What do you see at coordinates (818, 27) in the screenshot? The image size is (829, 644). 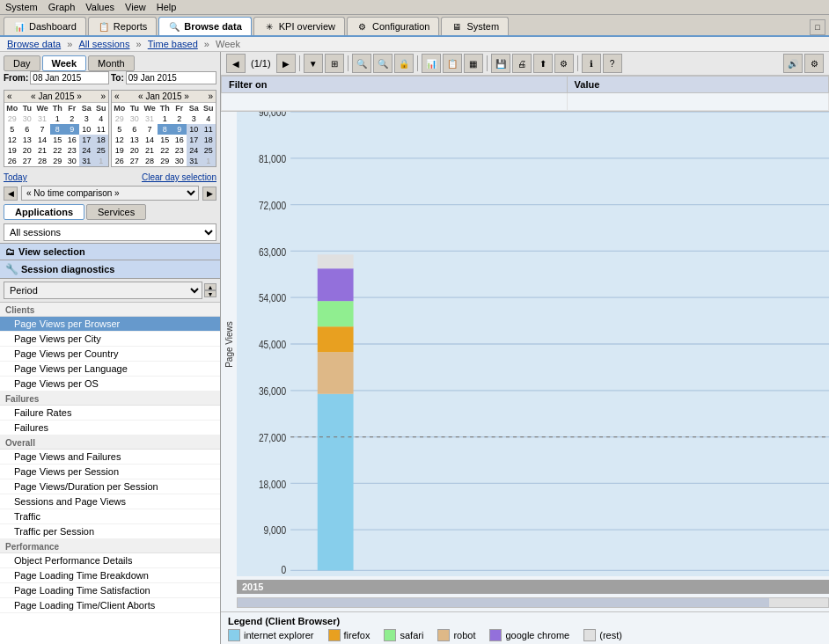 I see `window-restore-button: □` at bounding box center [818, 27].